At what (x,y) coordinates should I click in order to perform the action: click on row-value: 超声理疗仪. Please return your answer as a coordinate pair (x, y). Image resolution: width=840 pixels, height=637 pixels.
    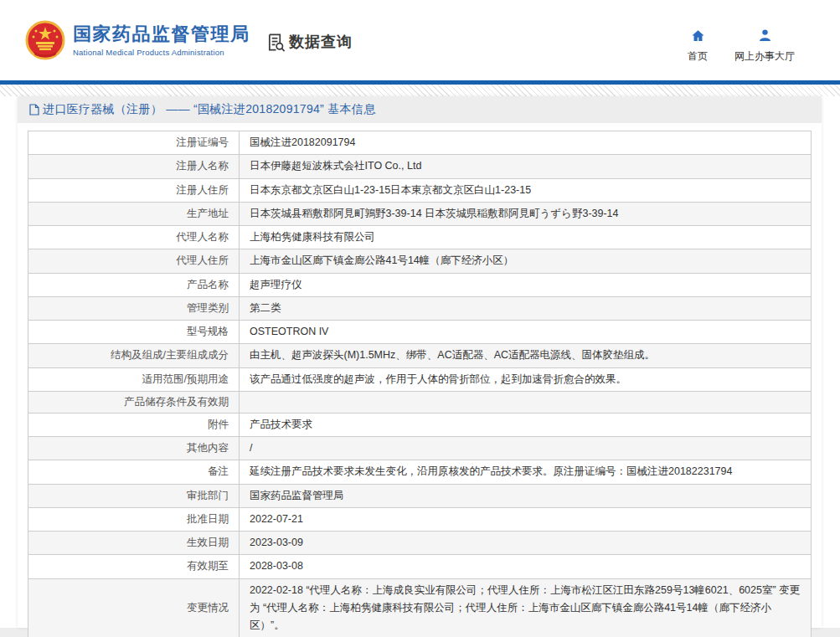
    Looking at the image, I should click on (525, 285).